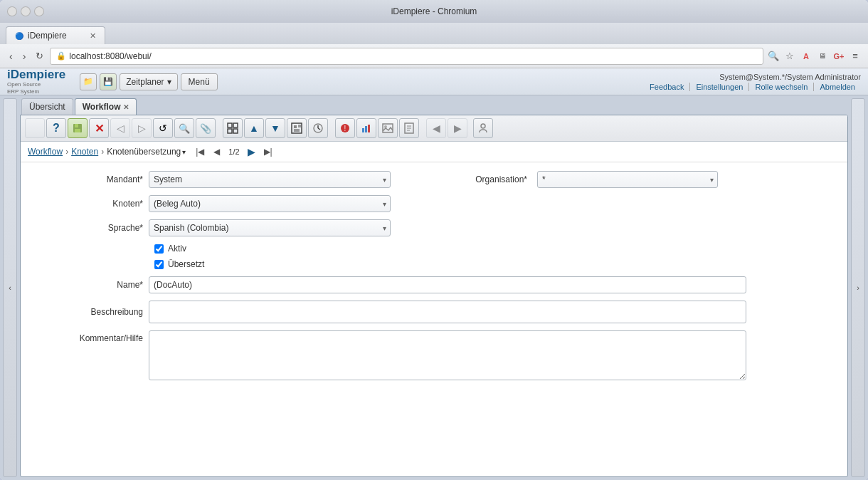  I want to click on new-tab-button, so click(114, 41).